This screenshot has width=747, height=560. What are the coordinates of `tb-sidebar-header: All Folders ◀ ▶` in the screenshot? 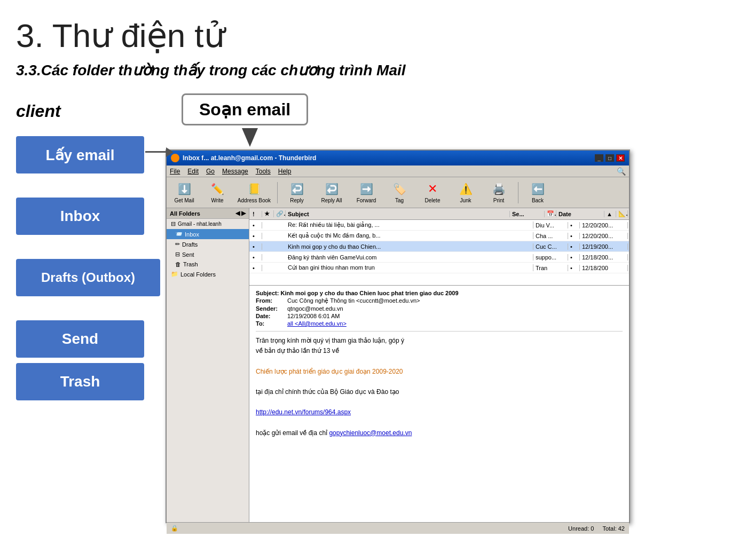 It's located at (208, 214).